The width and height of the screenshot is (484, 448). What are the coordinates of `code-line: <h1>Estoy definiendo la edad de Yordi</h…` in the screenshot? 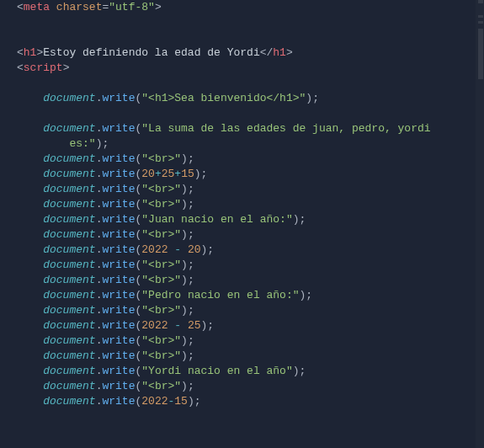 It's located at (251, 53).